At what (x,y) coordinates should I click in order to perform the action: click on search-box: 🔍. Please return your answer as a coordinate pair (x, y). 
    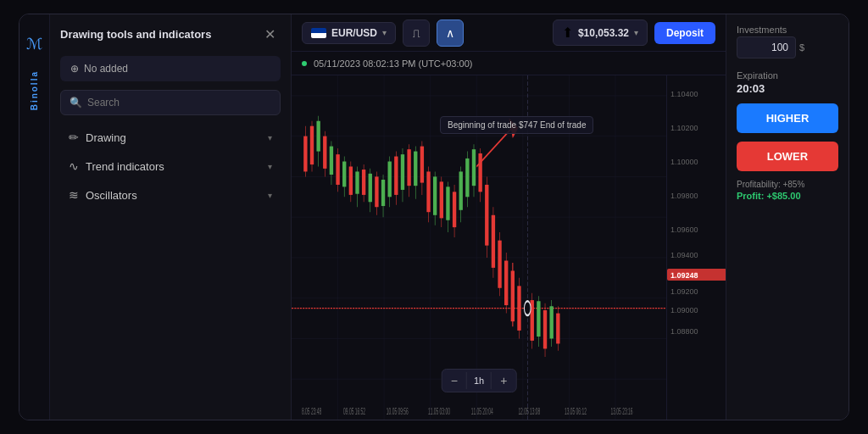
    Looking at the image, I should click on (170, 103).